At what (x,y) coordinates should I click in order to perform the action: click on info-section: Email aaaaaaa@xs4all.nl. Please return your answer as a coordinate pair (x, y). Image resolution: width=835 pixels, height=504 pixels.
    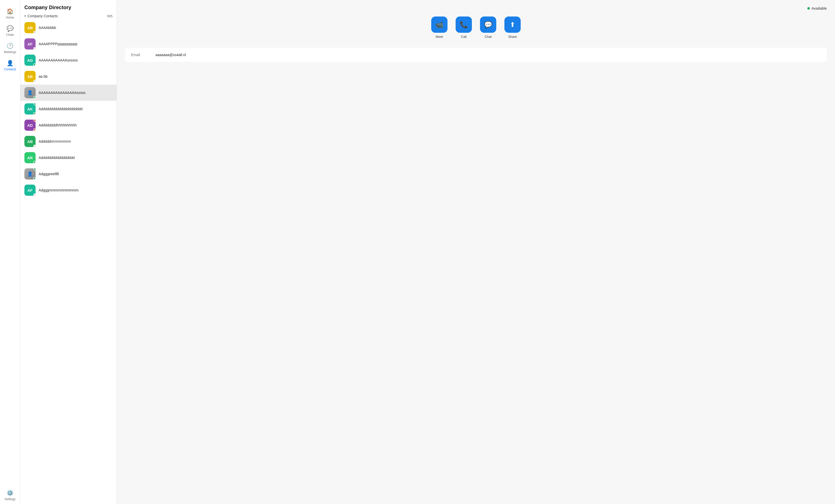
    Looking at the image, I should click on (476, 55).